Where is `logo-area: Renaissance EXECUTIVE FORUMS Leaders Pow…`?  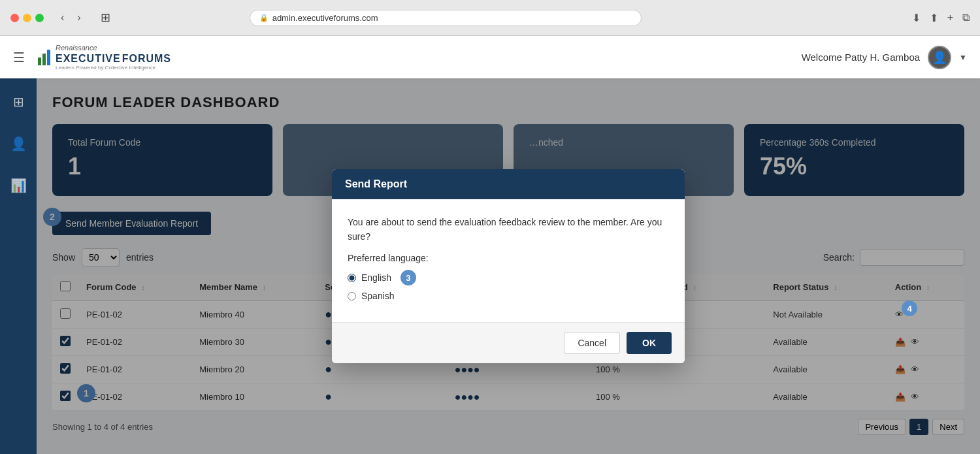 logo-area: Renaissance EXECUTIVE FORUMS Leaders Pow… is located at coordinates (103, 57).